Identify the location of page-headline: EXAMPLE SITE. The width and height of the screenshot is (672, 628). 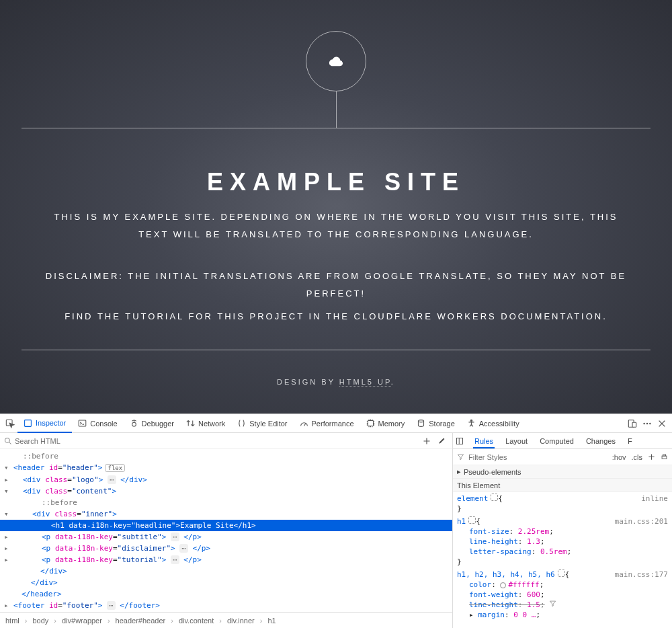
(336, 182).